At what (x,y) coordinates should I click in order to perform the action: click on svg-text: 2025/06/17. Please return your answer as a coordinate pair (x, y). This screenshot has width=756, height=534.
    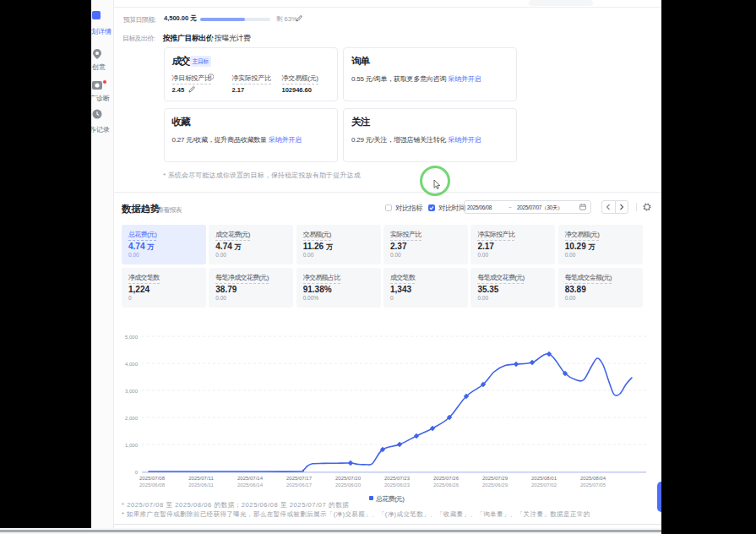
    Looking at the image, I should click on (299, 485).